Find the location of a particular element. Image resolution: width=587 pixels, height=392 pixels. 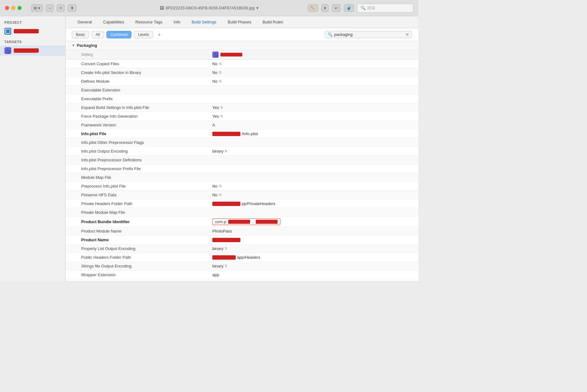

row-infoplist-other-flags: Info.plist Other Preprocessor Flags is located at coordinates (242, 143).